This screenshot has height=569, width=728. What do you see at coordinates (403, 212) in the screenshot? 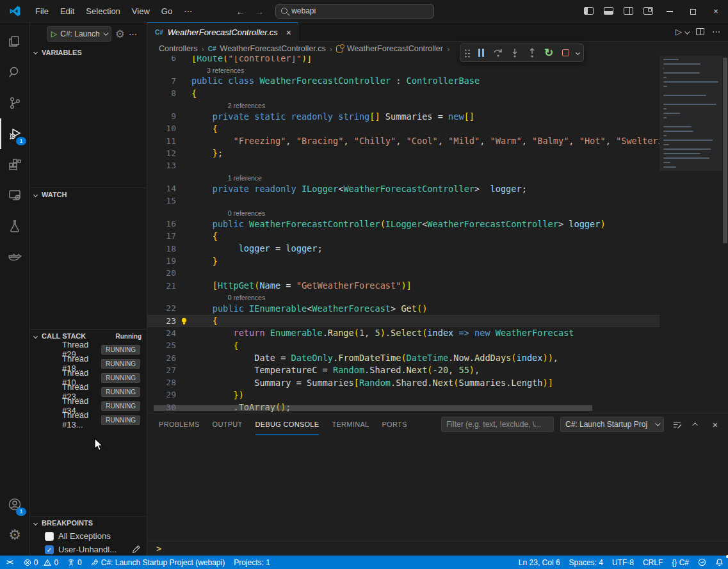
I see `codelens-references: 0 references` at bounding box center [403, 212].